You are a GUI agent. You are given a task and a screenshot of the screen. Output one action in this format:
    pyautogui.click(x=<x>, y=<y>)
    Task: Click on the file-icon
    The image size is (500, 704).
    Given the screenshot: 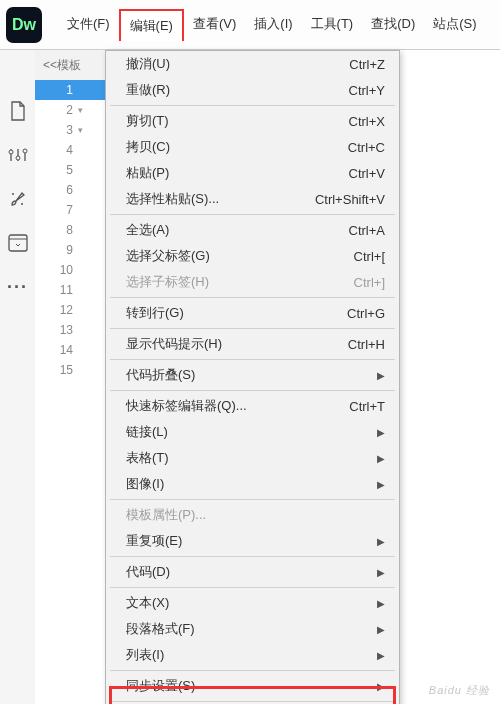 What is the action you would take?
    pyautogui.click(x=18, y=111)
    